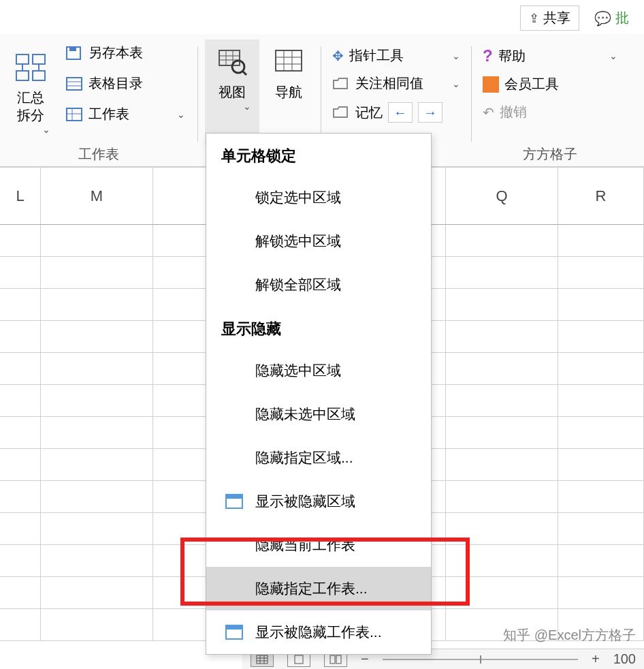 The height and width of the screenshot is (669, 644). What do you see at coordinates (109, 114) in the screenshot?
I see `worksheet-label: 工作表` at bounding box center [109, 114].